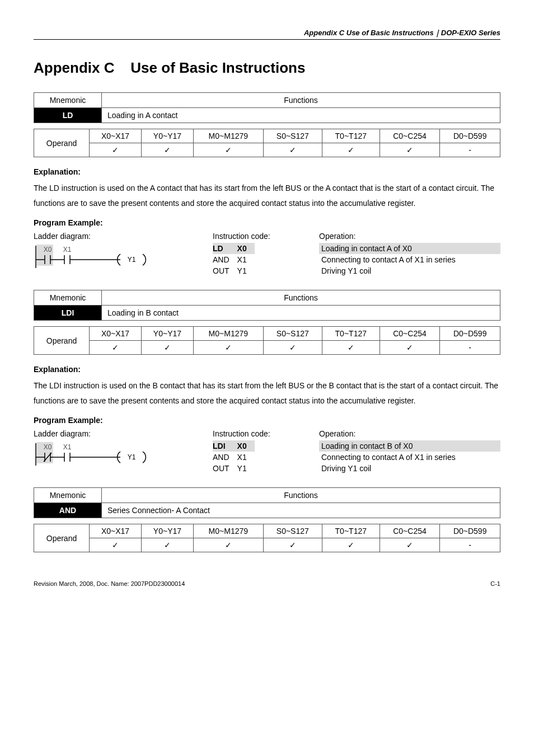 The image size is (534, 756). I want to click on explanation-text: The LD instruction is used on the A cont…, so click(267, 196).